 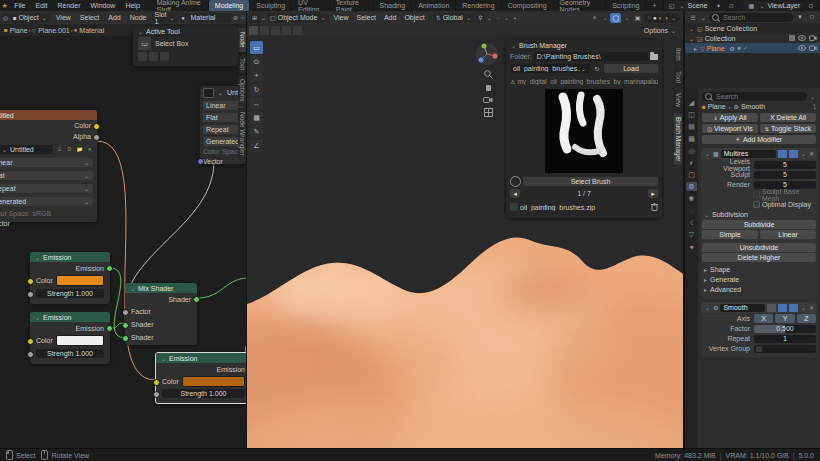 What do you see at coordinates (126, 326) in the screenshot?
I see `shader-socket` at bounding box center [126, 326].